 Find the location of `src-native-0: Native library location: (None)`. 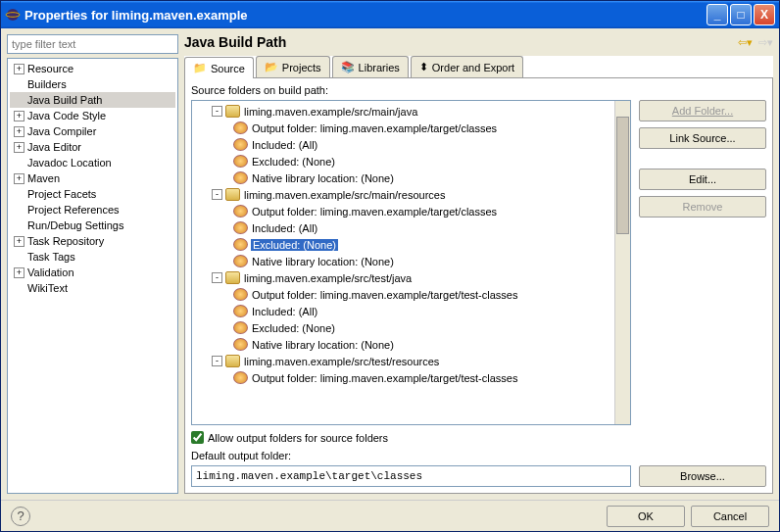

src-native-0: Native library location: (None) is located at coordinates (404, 178).